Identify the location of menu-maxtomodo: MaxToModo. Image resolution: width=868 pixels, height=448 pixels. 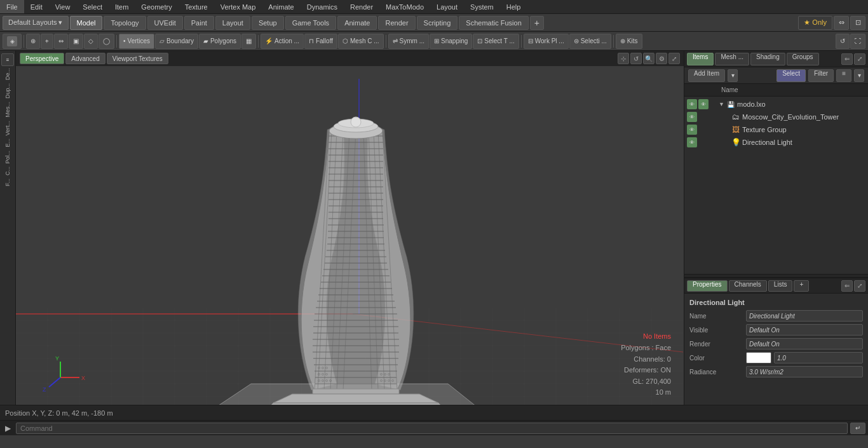
(405, 6).